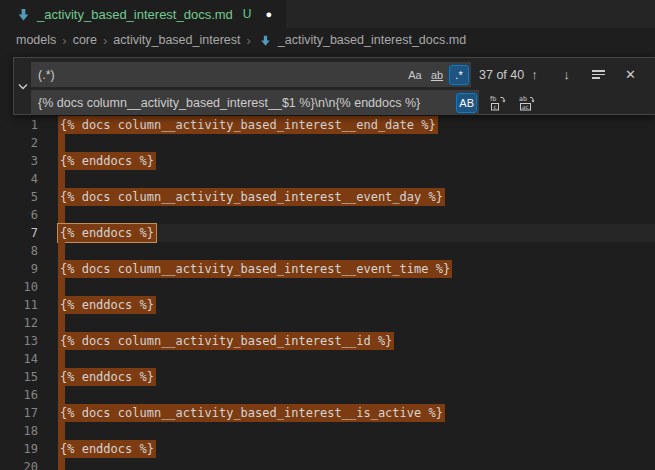 The width and height of the screenshot is (655, 470). Describe the element at coordinates (328, 359) in the screenshot. I see `code-line: 14` at that location.